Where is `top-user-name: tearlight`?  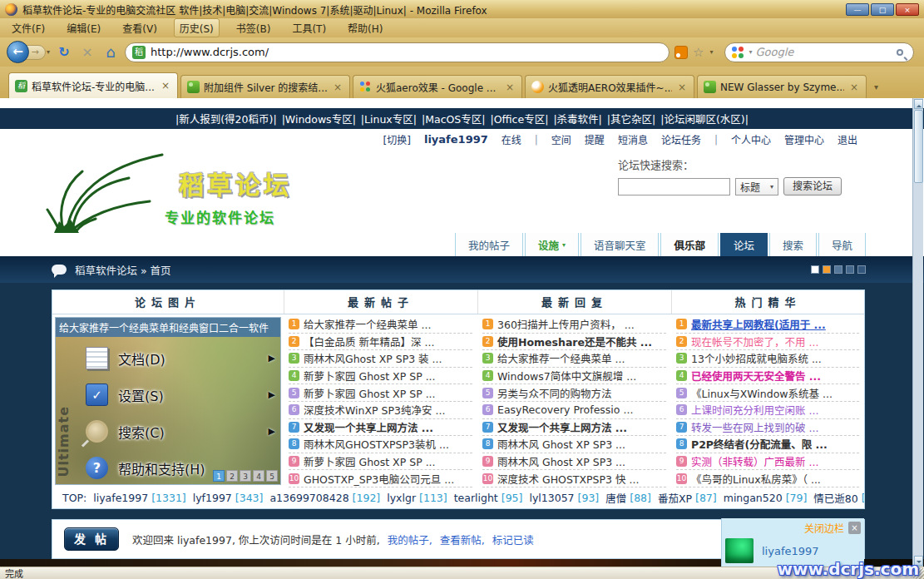
top-user-name: tearlight is located at coordinates (476, 497).